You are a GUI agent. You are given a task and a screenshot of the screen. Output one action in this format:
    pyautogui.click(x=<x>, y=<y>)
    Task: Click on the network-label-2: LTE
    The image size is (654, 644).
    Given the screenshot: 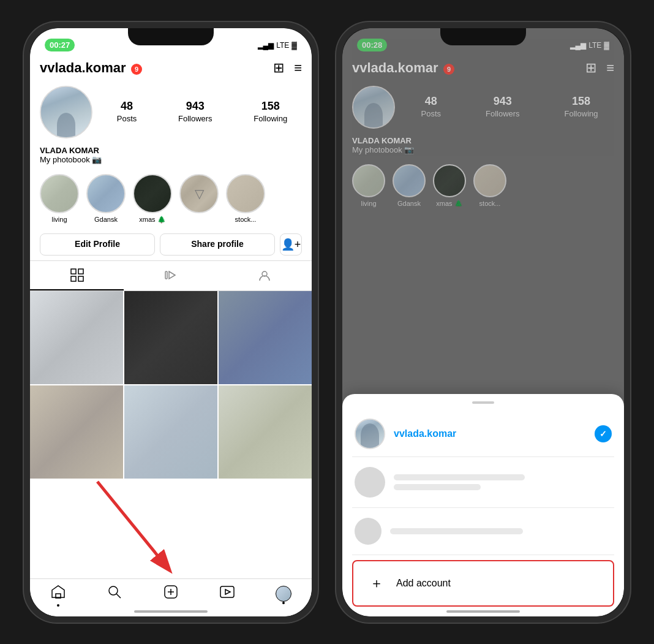 What is the action you would take?
    pyautogui.click(x=595, y=45)
    